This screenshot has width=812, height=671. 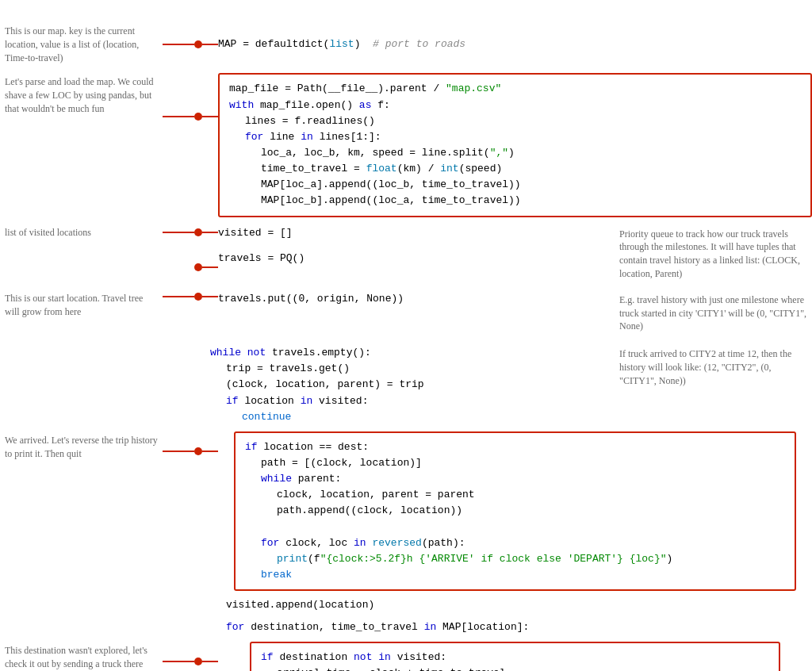 What do you see at coordinates (511, 627) in the screenshot?
I see `code-for-dest: for destination, time_to_travel in MAP[l…` at bounding box center [511, 627].